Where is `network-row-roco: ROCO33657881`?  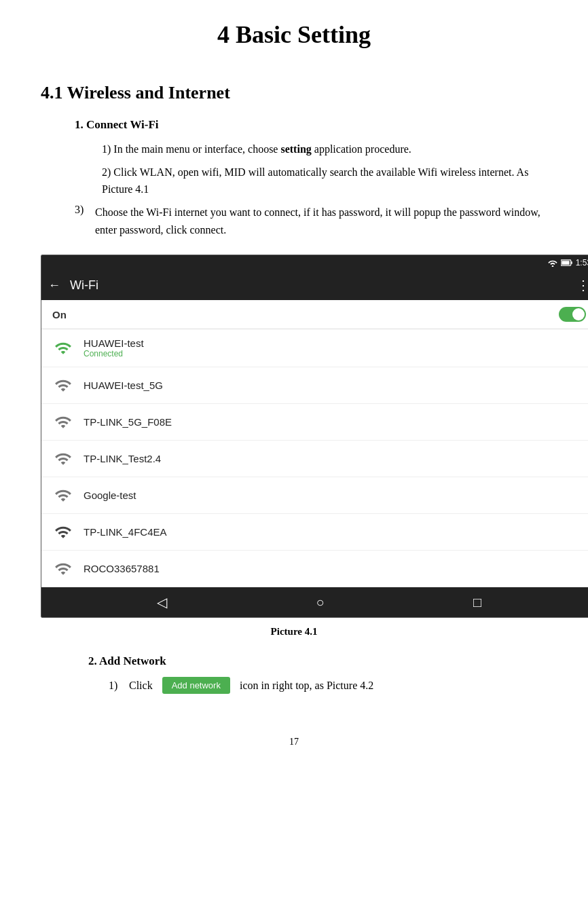
network-row-roco: ROCO33657881 is located at coordinates (315, 569).